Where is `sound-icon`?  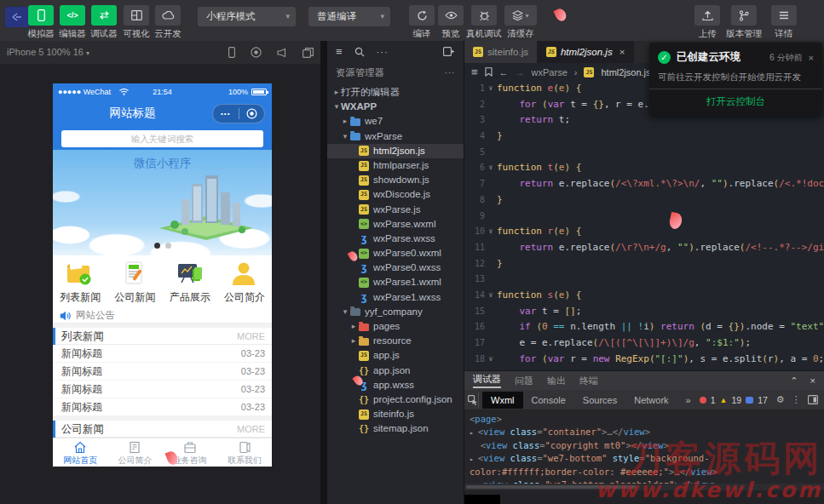 sound-icon is located at coordinates (282, 53).